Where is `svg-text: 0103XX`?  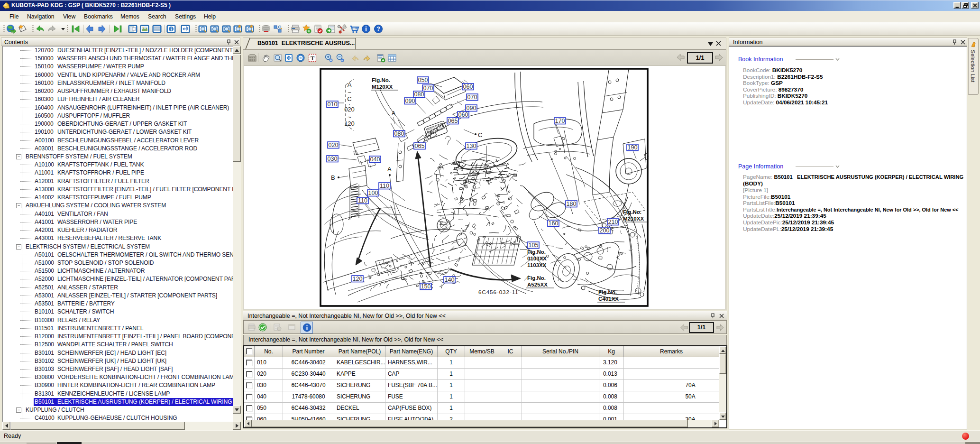
svg-text: 0103XX is located at coordinates (537, 259).